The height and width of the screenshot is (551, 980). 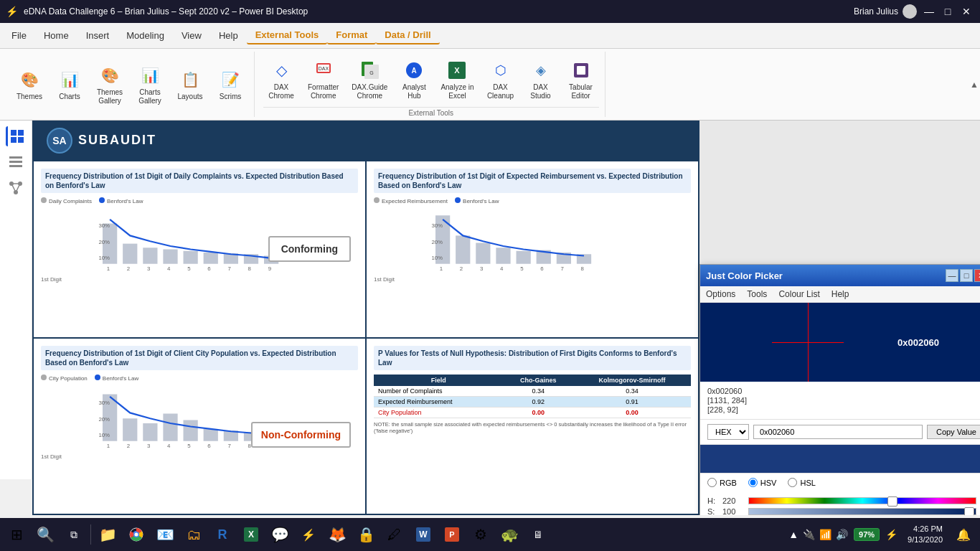 What do you see at coordinates (70, 80) in the screenshot?
I see `charts-icon: 📊` at bounding box center [70, 80].